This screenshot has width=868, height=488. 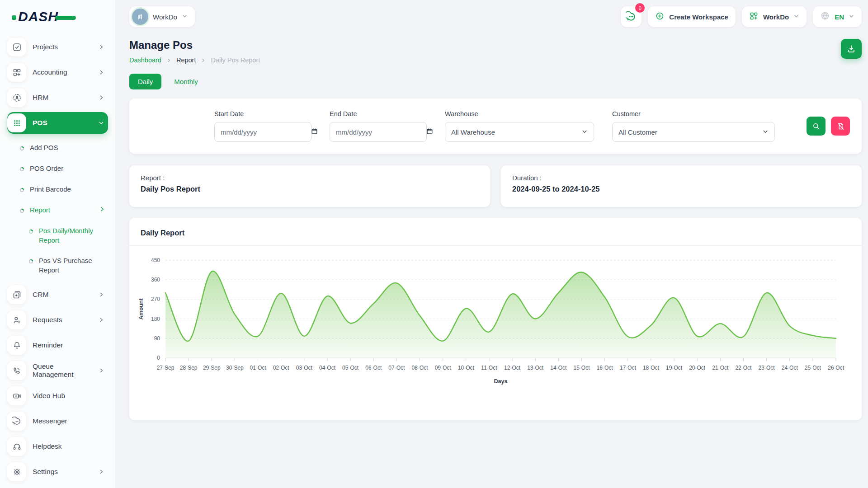 What do you see at coordinates (51, 189) in the screenshot?
I see `sidebar-subitem-label: Print Barcode` at bounding box center [51, 189].